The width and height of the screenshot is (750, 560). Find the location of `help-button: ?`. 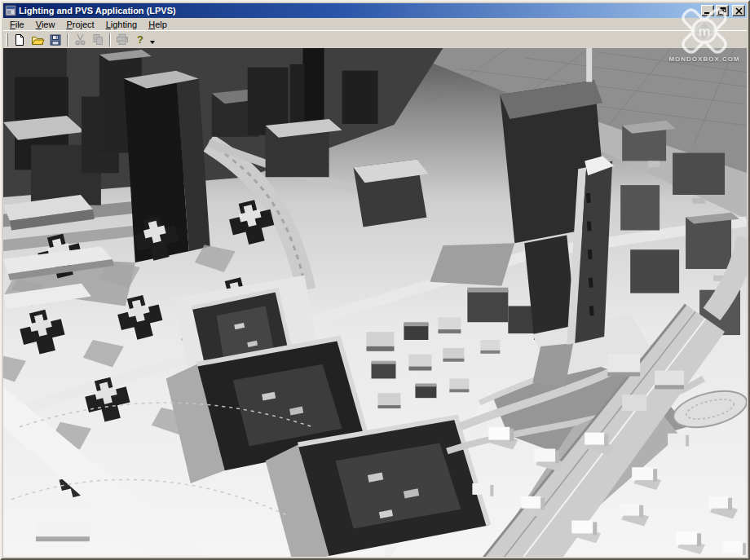

help-button: ? is located at coordinates (140, 40).